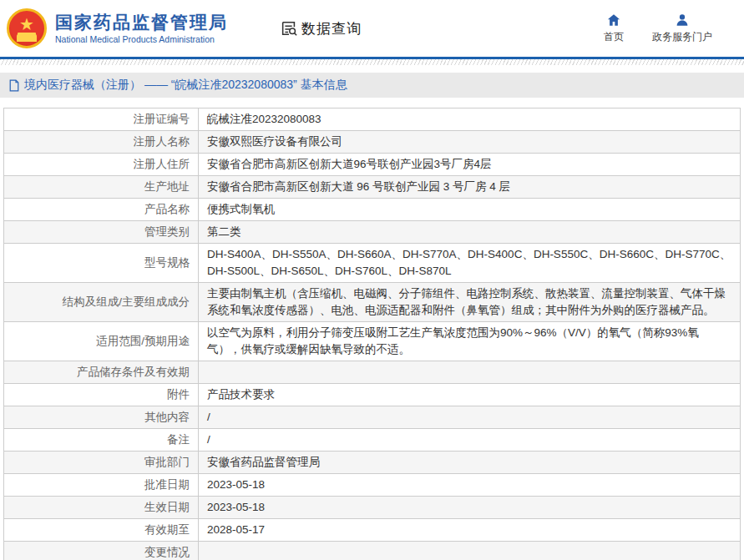 This screenshot has width=744, height=560. Describe the element at coordinates (469, 210) in the screenshot. I see `row-value: 便携式制氧机` at that location.